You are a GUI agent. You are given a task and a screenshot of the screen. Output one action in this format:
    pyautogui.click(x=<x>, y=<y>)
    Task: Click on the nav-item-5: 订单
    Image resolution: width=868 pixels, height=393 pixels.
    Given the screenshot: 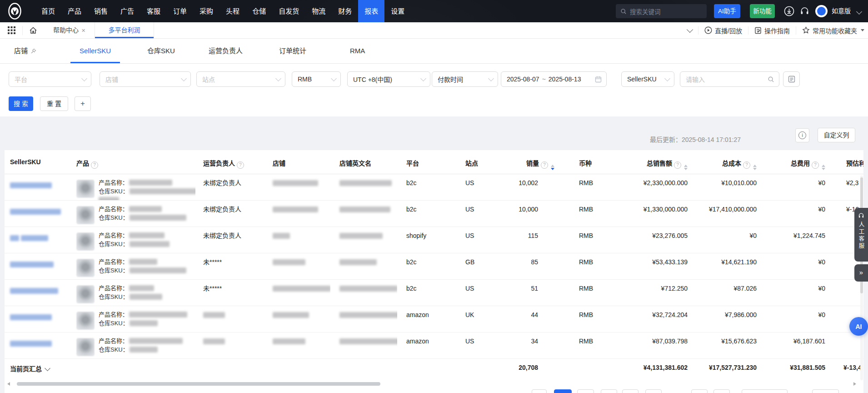 What is the action you would take?
    pyautogui.click(x=180, y=11)
    